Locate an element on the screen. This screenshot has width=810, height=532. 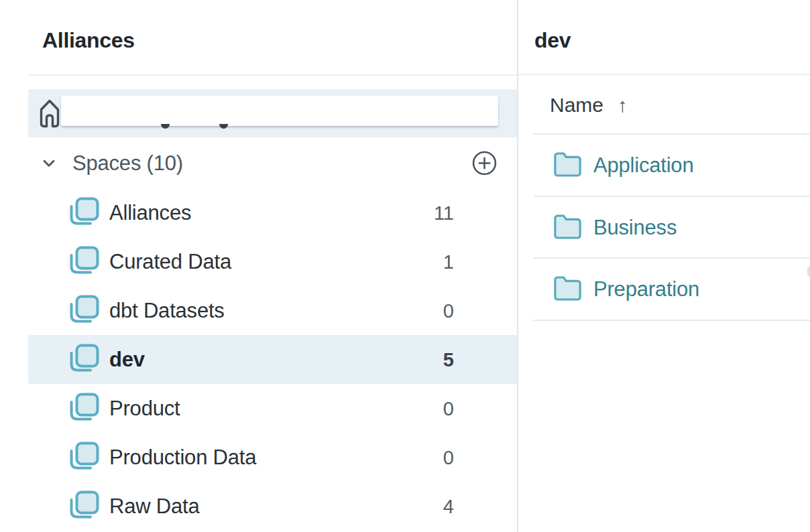
sidebar-item-label: Production Data is located at coordinates (182, 458).